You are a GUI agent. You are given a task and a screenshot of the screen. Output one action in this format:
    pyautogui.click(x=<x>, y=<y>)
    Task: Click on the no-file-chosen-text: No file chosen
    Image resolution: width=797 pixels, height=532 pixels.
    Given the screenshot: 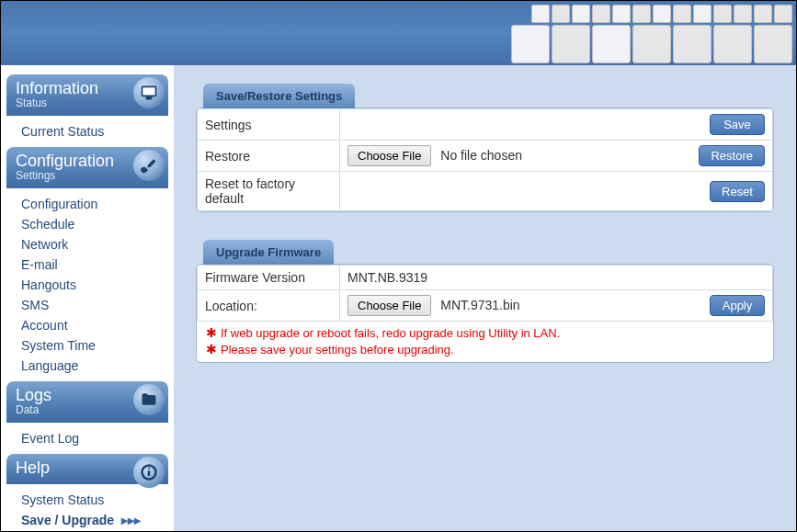 What is the action you would take?
    pyautogui.click(x=482, y=155)
    